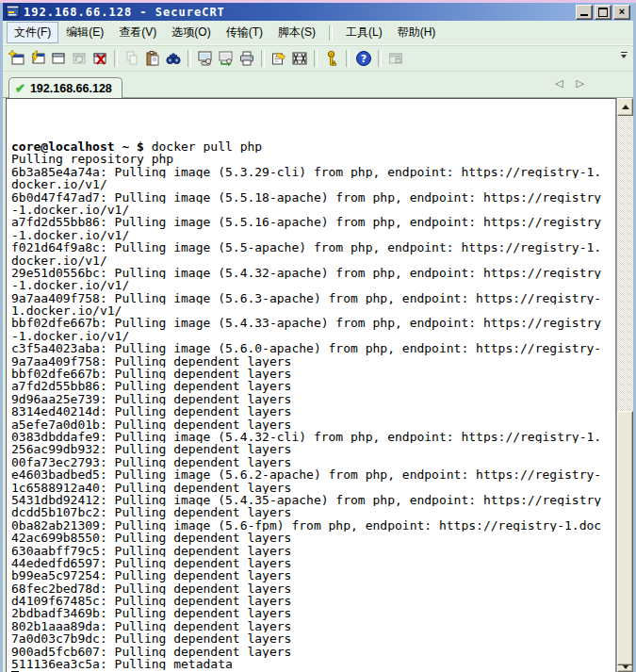  I want to click on help-button: ?, so click(364, 58).